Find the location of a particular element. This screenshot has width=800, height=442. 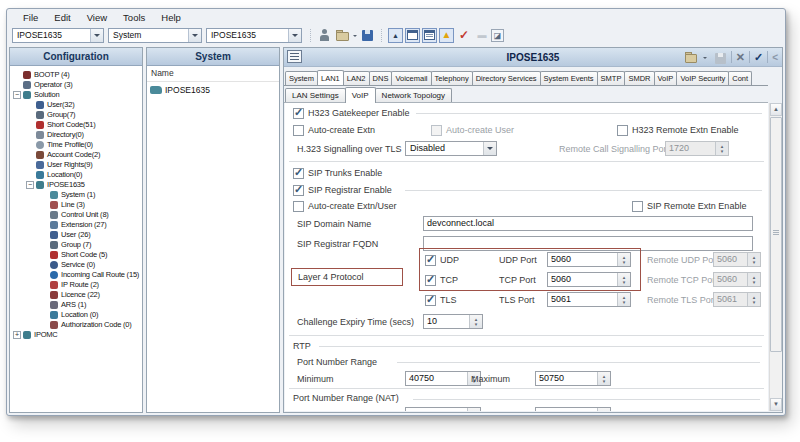

h323-tls-select: Disabled is located at coordinates (451, 148).